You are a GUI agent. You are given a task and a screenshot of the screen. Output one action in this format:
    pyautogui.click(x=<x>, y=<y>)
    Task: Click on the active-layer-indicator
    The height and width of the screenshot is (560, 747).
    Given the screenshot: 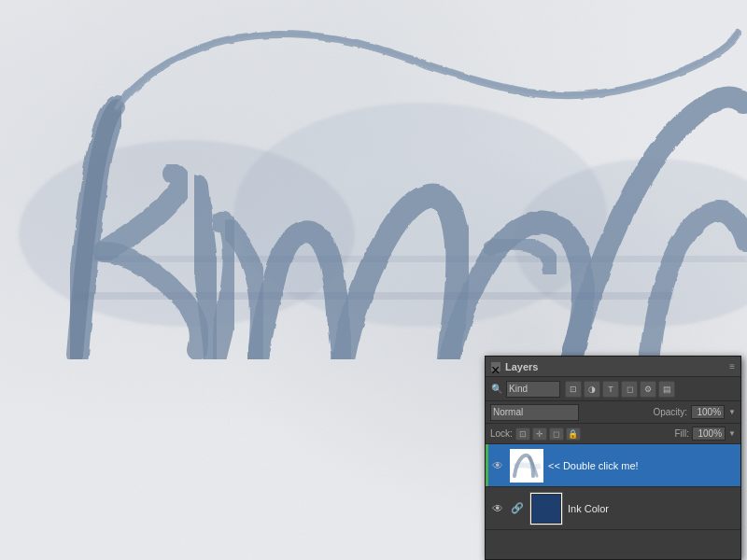 What is the action you would take?
    pyautogui.click(x=487, y=465)
    